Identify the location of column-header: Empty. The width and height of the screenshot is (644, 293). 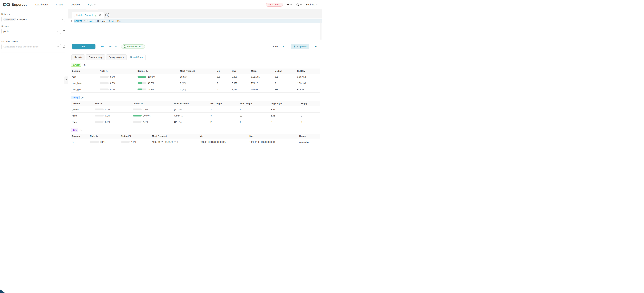
(310, 104).